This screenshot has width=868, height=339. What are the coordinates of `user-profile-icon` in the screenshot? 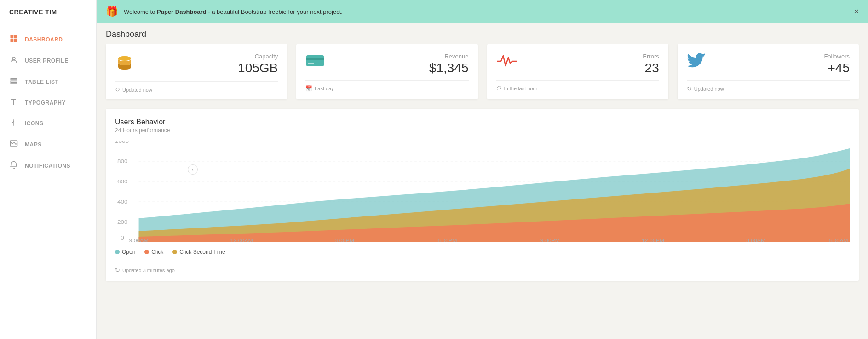 It's located at (14, 61).